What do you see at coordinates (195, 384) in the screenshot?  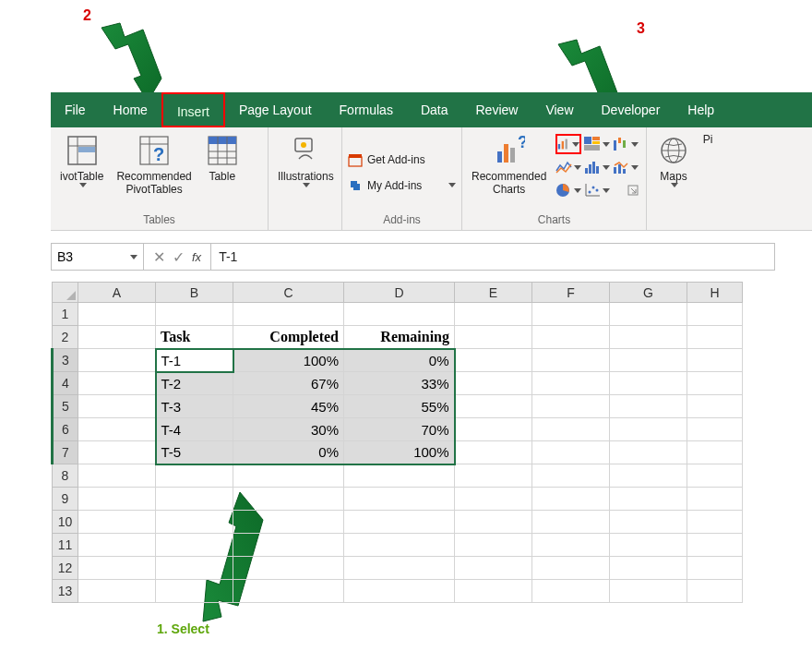 I see `cell-B4: T-2` at bounding box center [195, 384].